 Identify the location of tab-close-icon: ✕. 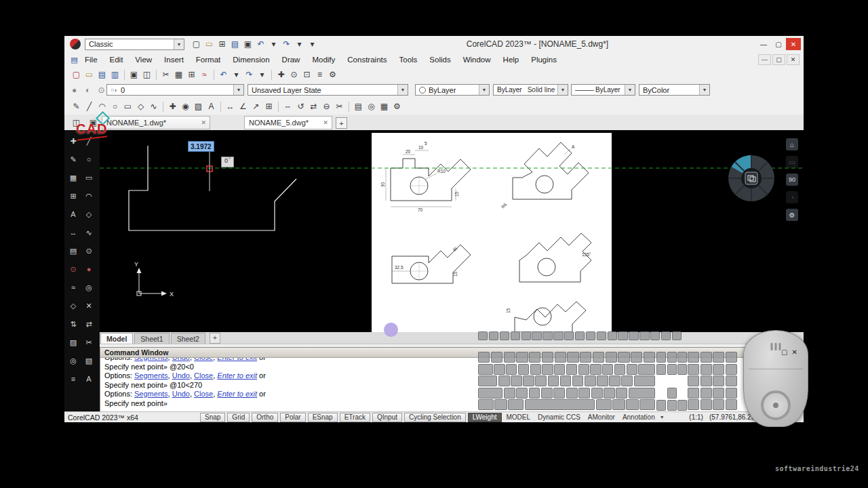
(326, 123).